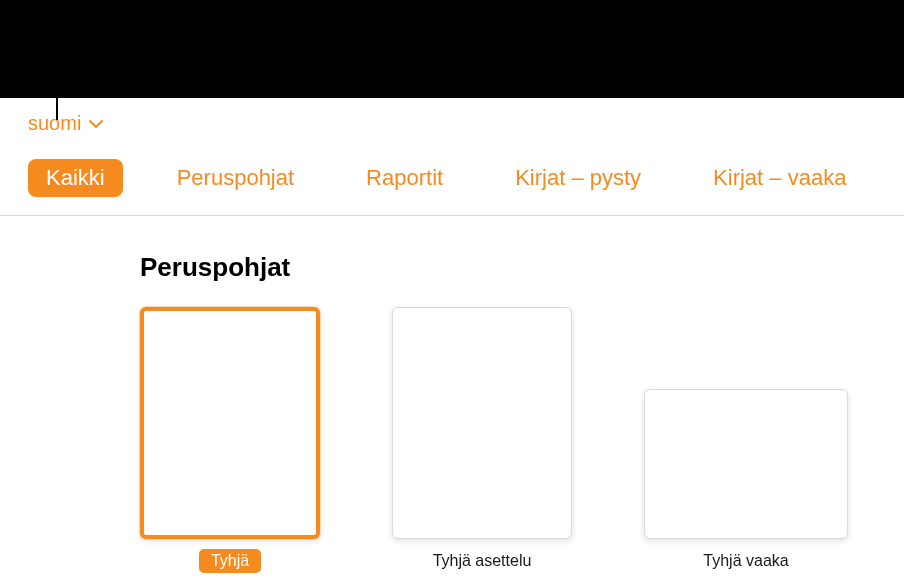  Describe the element at coordinates (780, 178) in the screenshot. I see `tab-books-landscape: Kirjat – vaaka` at that location.